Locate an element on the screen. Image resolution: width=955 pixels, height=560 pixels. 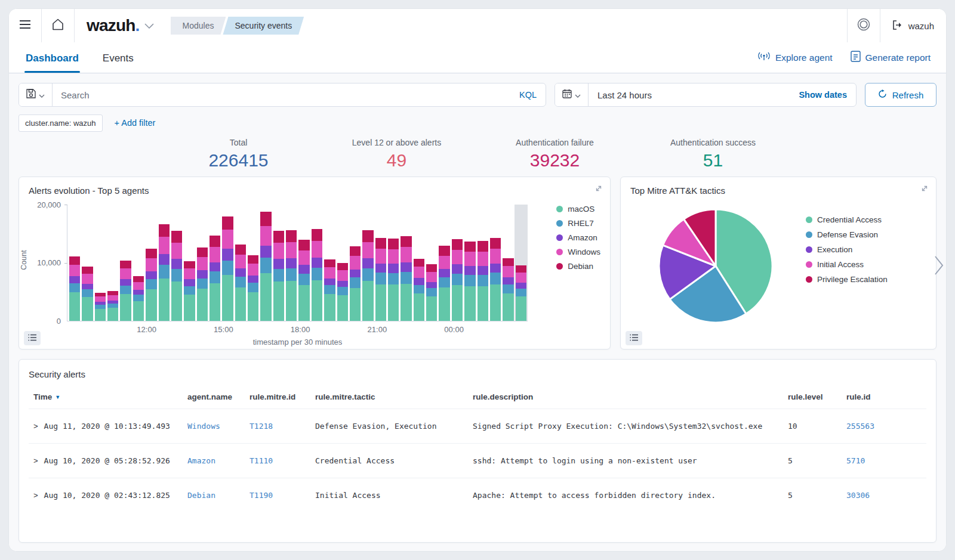
stat-value-level-12: 49 is located at coordinates (396, 160).